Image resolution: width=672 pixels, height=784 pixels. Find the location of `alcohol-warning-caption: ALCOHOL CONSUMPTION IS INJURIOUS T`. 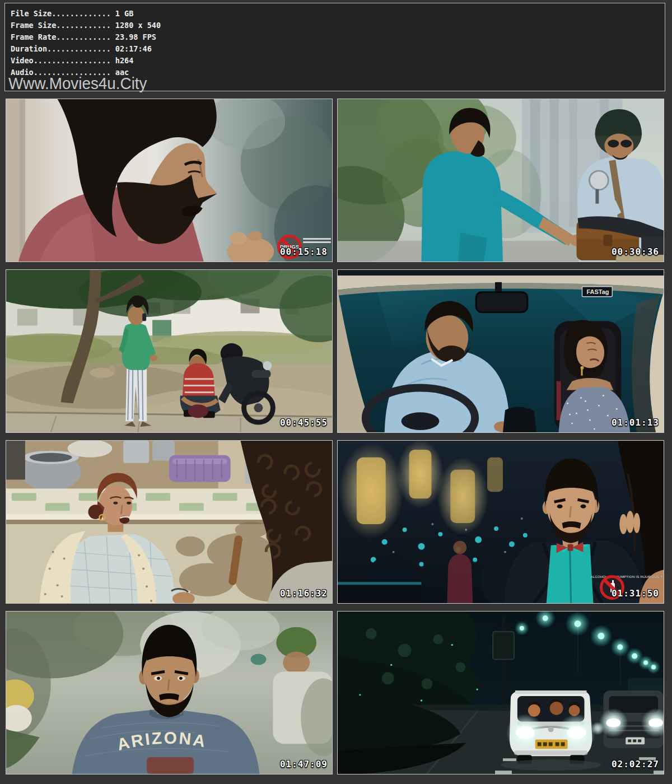

alcohol-warning-caption: ALCOHOL CONSUMPTION IS INJURIOUS T is located at coordinates (627, 577).